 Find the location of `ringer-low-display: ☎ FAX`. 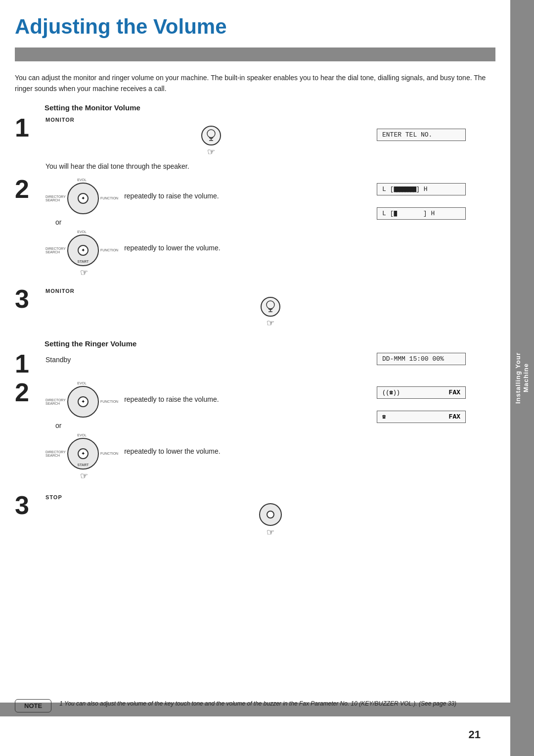

ringer-low-display: ☎ FAX is located at coordinates (421, 417).